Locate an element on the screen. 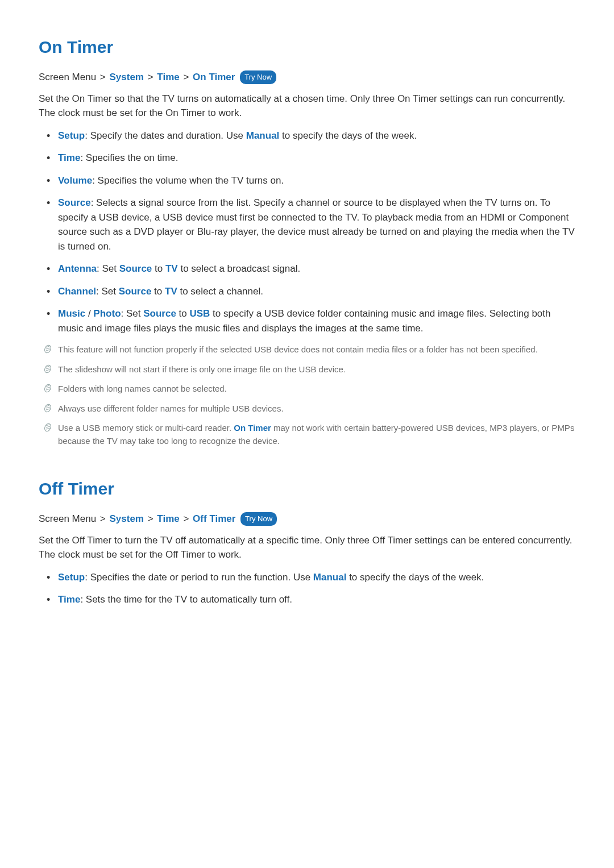 This screenshot has height=868, width=614. section-intro: Set the Off Timer to turn the TV off aut… is located at coordinates (307, 548).